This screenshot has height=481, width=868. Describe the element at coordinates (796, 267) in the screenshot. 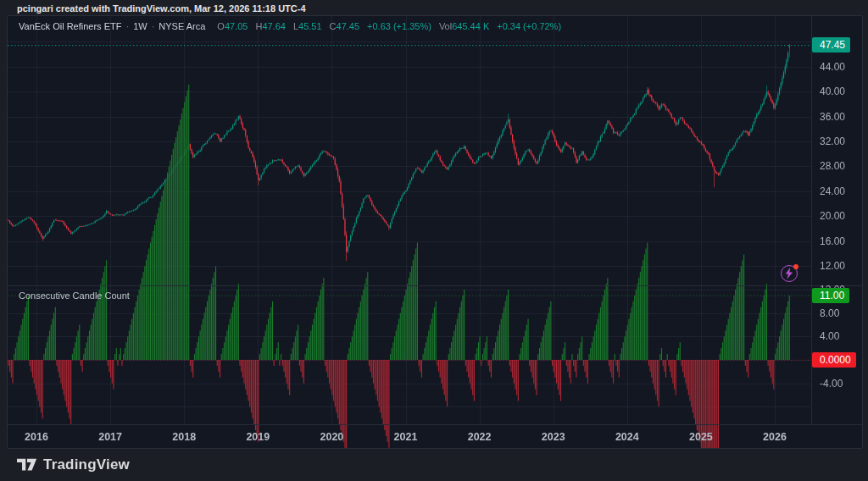

I see `notification-dot` at that location.